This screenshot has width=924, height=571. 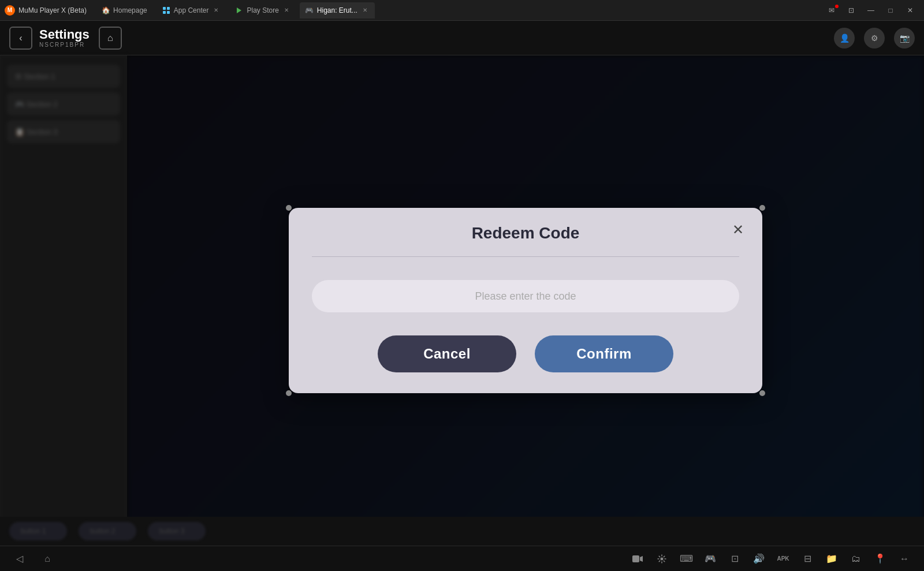 What do you see at coordinates (771, 559) in the screenshot?
I see `taskbar-right: ⌨ 🎮 ⊡ 🔊 APK ⊟ 📁 🗂 📍 ↔` at bounding box center [771, 559].